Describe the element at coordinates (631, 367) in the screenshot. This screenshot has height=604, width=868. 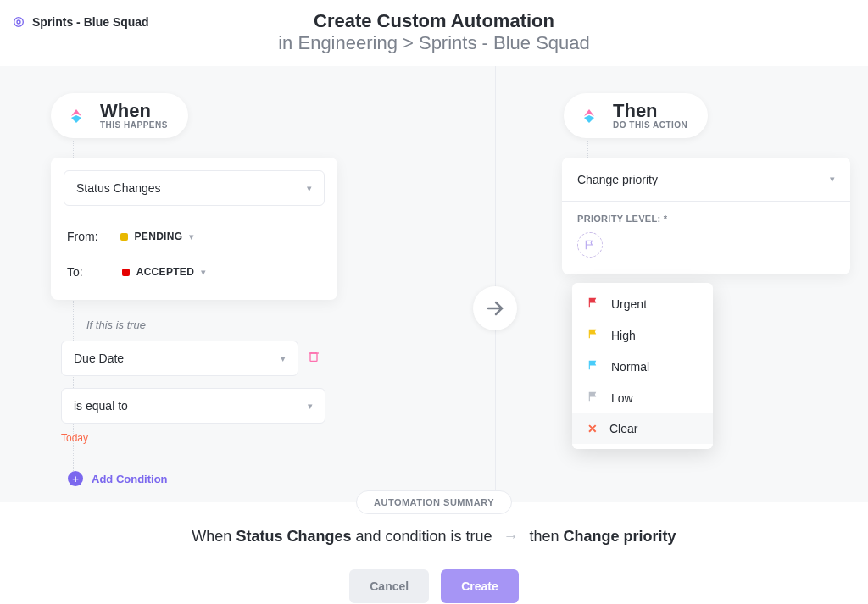
I see `priority-option-label: Normal` at that location.